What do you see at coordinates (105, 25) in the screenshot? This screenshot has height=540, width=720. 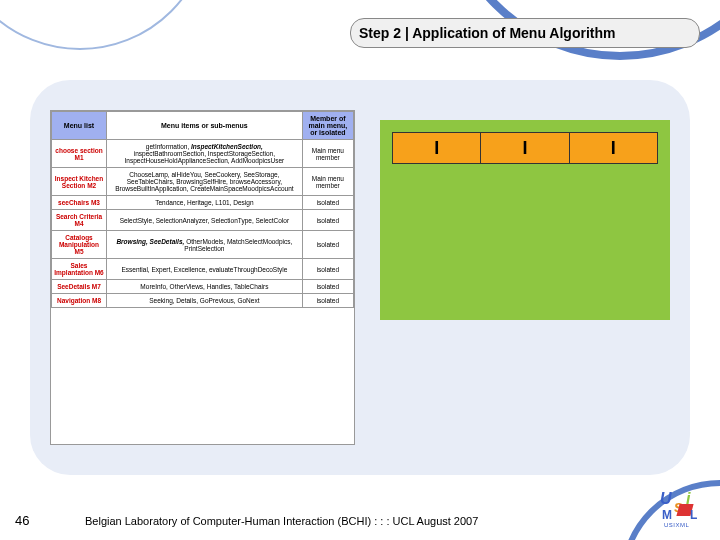 I see `bg-arc-top-left` at bounding box center [105, 25].